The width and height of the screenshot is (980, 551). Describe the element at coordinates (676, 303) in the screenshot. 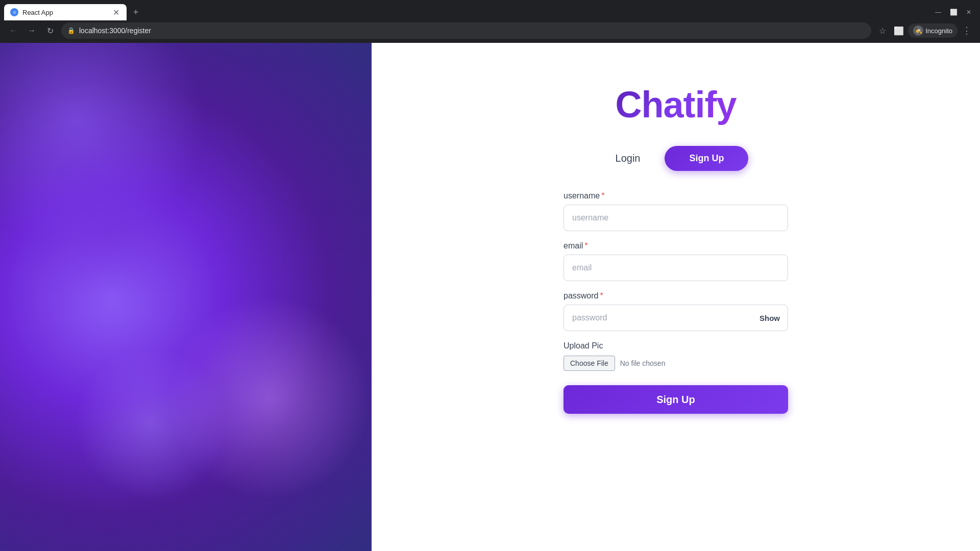

I see `register-form: username * email * password *` at that location.